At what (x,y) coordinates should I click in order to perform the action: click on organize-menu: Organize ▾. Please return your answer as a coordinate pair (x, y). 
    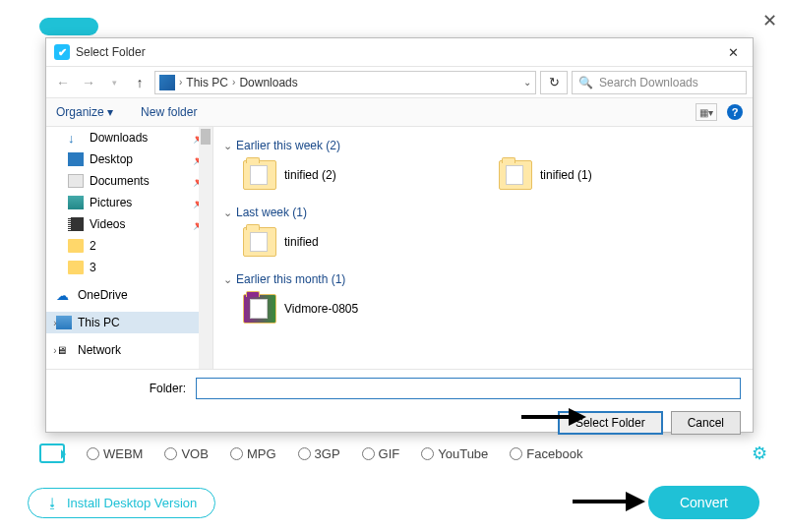
    Looking at the image, I should click on (85, 112).